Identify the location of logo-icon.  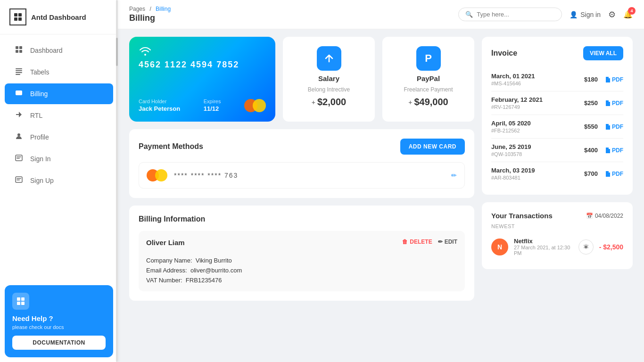
(18, 17).